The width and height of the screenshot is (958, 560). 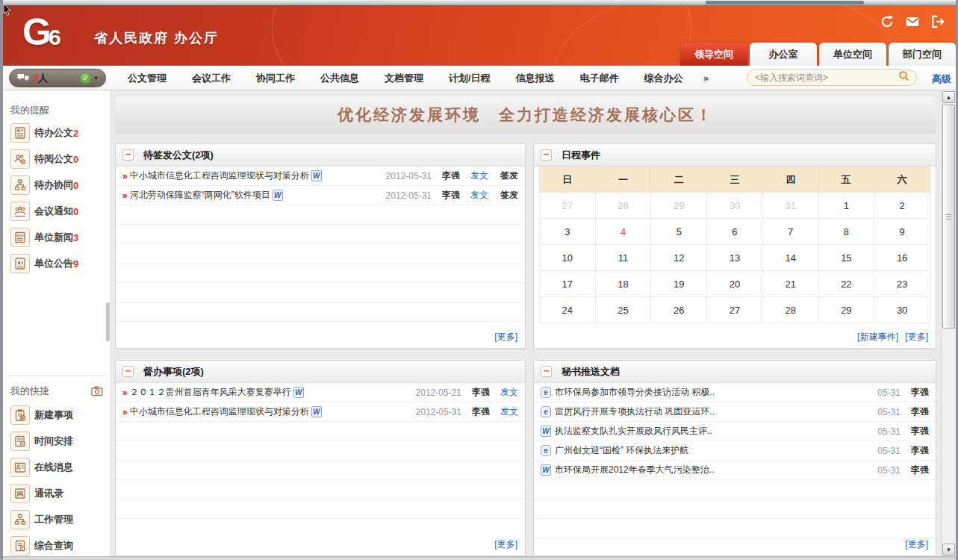 What do you see at coordinates (948, 97) in the screenshot?
I see `scroll-up-arrow-icon: ▲` at bounding box center [948, 97].